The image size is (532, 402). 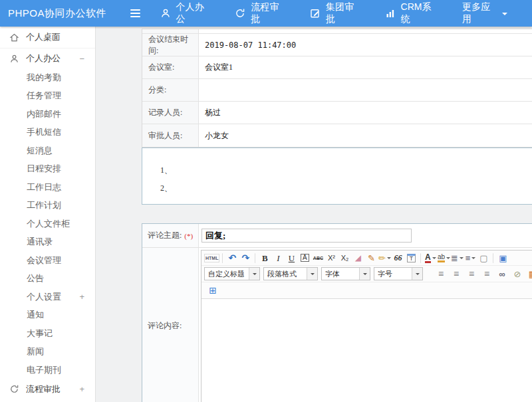 What do you see at coordinates (48, 279) in the screenshot?
I see `sidebar-item: 公告` at bounding box center [48, 279].